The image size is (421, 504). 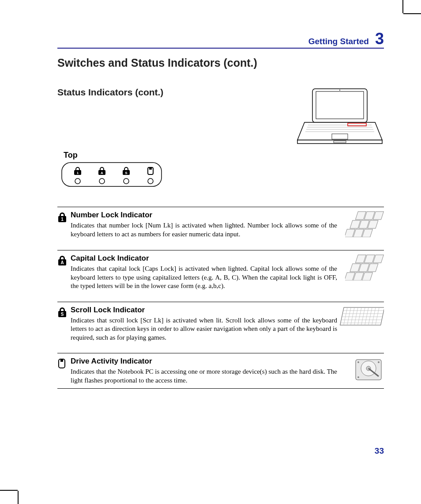 I want to click on indicator-item-drive: Drive Activity Indicator Indicates that …, so click(x=221, y=371).